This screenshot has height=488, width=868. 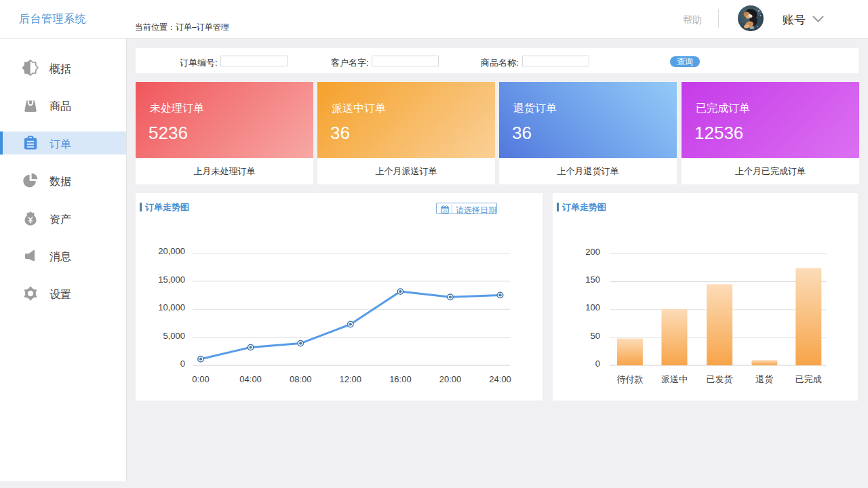 What do you see at coordinates (674, 380) in the screenshot?
I see `svg-text: 派送中` at bounding box center [674, 380].